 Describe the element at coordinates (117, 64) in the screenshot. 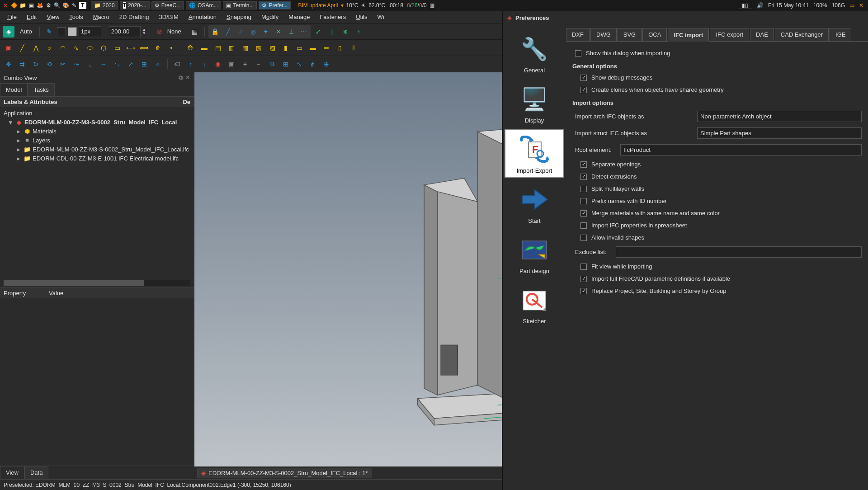

I see `mirror-icon: ⇋` at that location.